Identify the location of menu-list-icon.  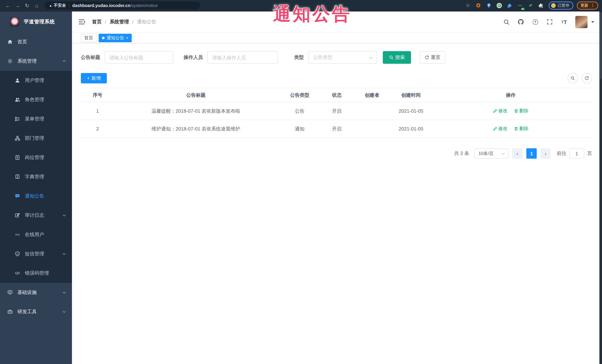
(18, 119).